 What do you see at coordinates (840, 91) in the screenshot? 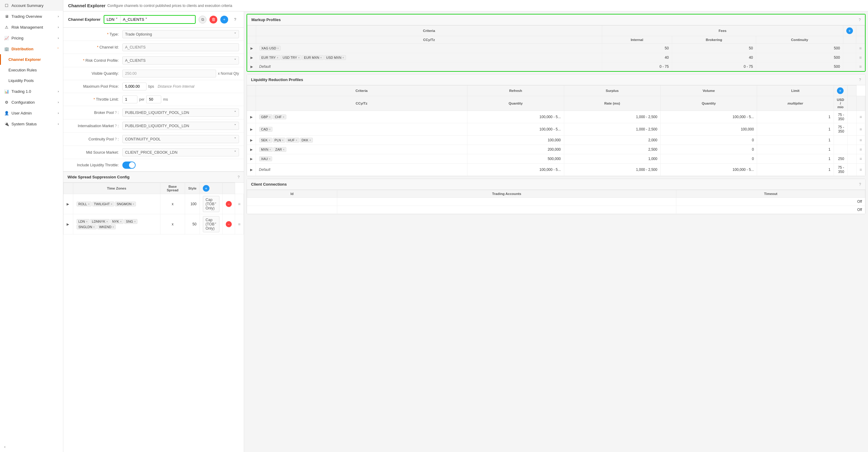
I see `th-add-lrp: +` at bounding box center [840, 91].